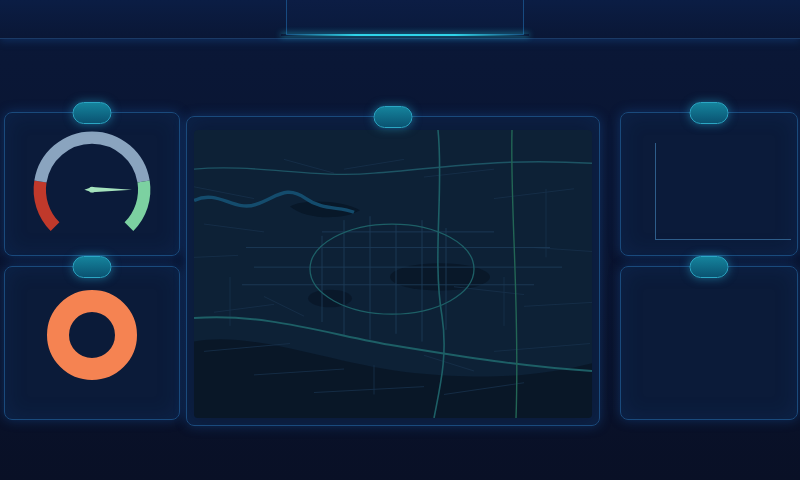 This screenshot has height=480, width=800. What do you see at coordinates (710, 267) in the screenshot?
I see `panel-header-device-stats` at bounding box center [710, 267].